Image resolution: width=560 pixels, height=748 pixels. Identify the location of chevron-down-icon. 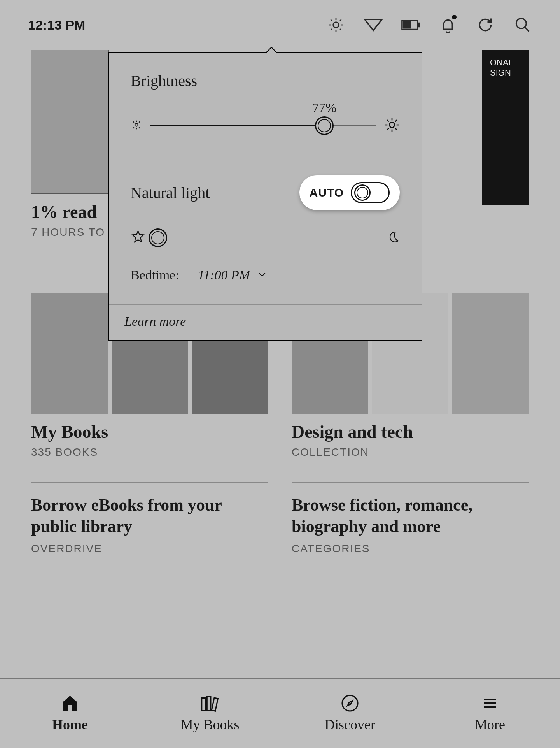
(262, 275).